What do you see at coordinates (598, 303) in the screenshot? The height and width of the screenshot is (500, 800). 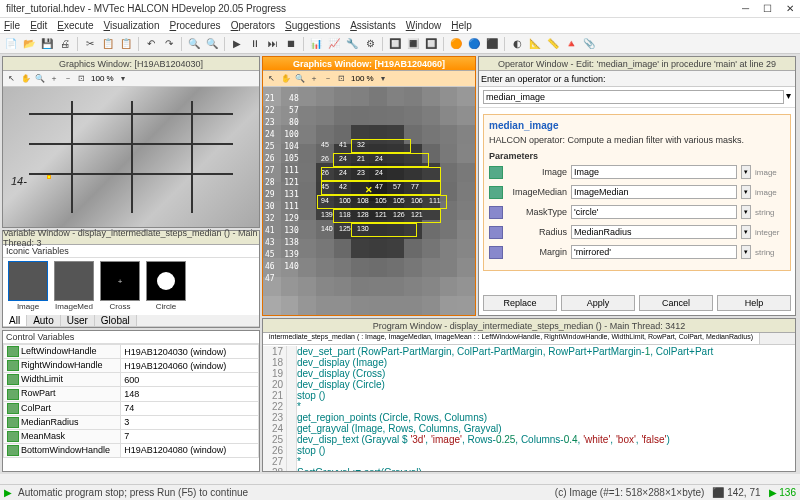 I see `apply-button: Apply` at bounding box center [598, 303].